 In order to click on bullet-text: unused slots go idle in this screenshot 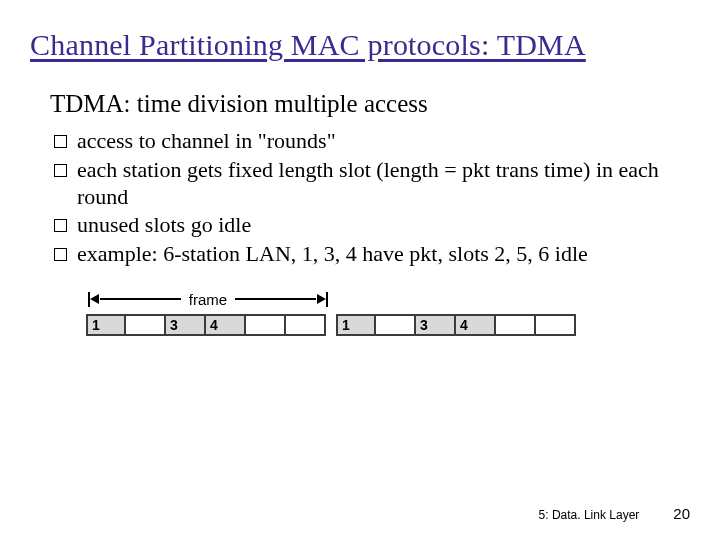, I will do `click(372, 226)`.